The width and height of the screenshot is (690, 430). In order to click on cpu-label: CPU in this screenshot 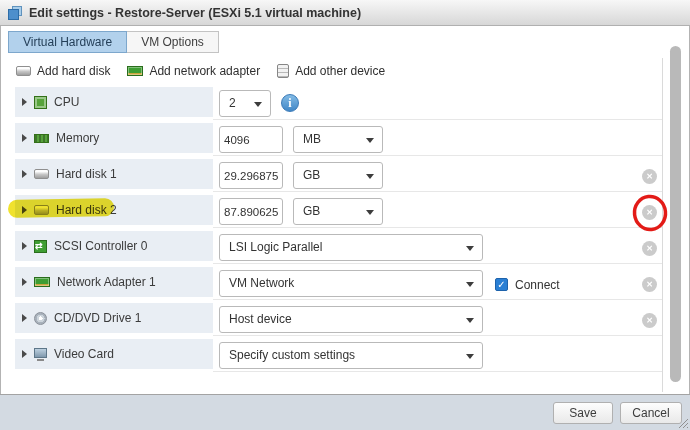, I will do `click(66, 102)`.